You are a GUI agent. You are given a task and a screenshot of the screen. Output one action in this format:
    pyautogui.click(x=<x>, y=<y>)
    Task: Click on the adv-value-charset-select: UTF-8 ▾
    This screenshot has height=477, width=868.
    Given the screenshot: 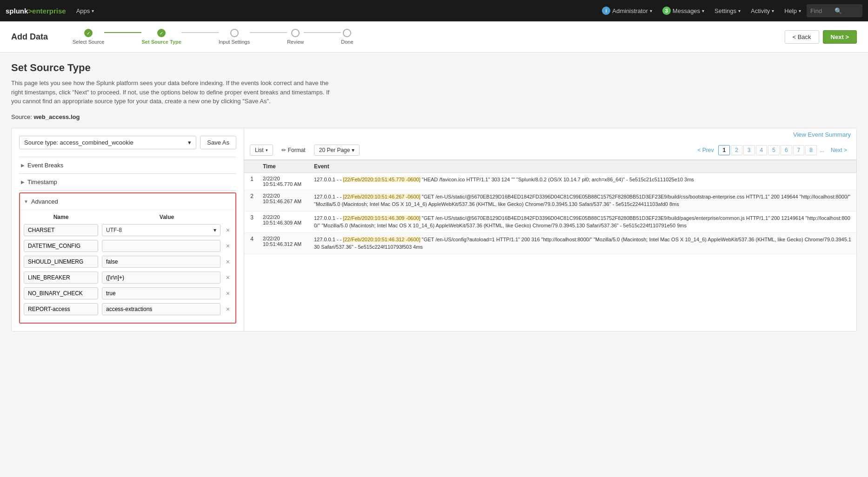 What is the action you would take?
    pyautogui.click(x=161, y=230)
    